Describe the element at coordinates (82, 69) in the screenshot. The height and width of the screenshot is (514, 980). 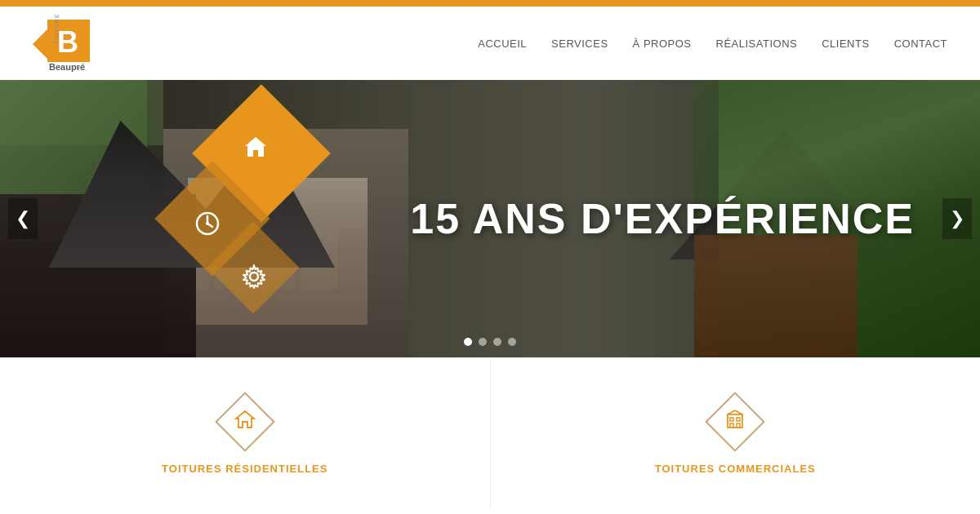
I see `svg-text: inc.` at that location.